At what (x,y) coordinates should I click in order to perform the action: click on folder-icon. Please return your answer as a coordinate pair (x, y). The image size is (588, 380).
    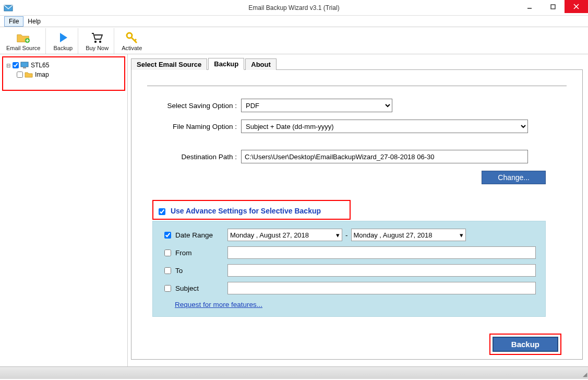
    Looking at the image, I should click on (29, 75).